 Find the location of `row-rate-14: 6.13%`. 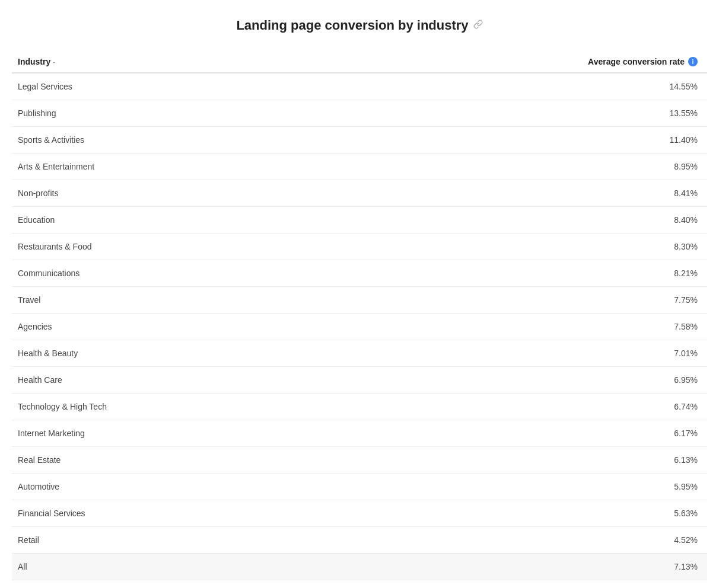

row-rate-14: 6.13% is located at coordinates (686, 460).